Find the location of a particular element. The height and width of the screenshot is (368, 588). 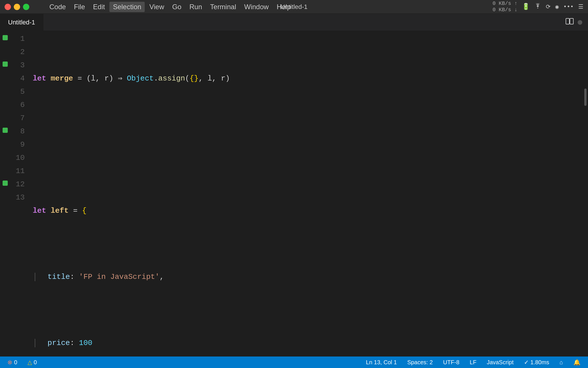

language-text: JavaScript is located at coordinates (500, 362).